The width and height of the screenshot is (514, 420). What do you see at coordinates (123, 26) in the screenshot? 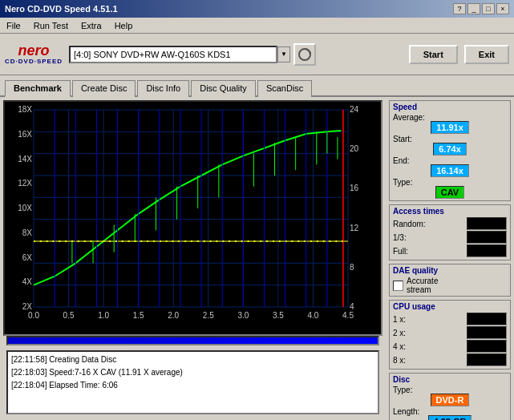
I see `menu-help: Help` at bounding box center [123, 26].